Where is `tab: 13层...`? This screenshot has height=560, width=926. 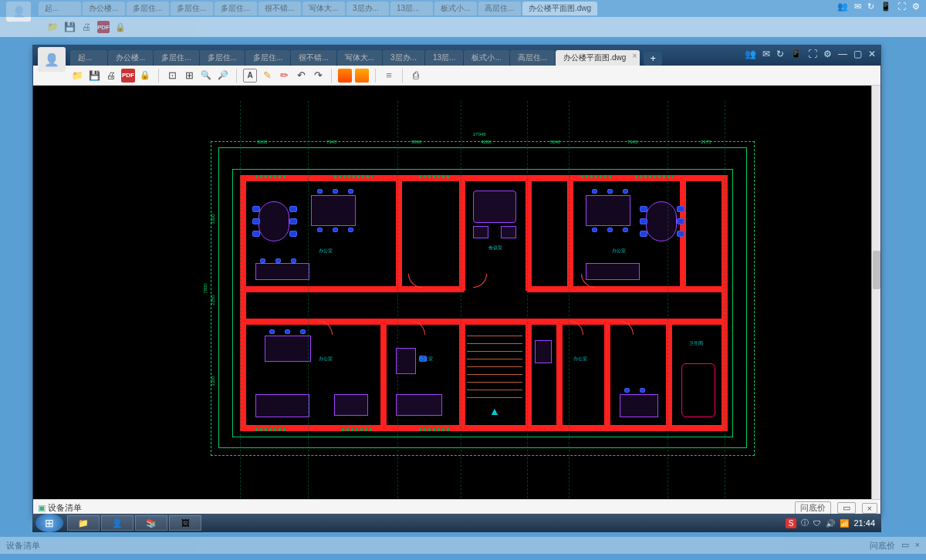
tab: 13层... is located at coordinates (444, 58).